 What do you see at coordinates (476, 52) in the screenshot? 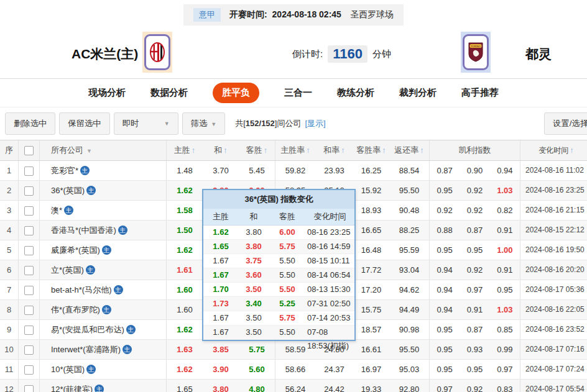
I see `away-team-logo: TORINO` at bounding box center [476, 52].